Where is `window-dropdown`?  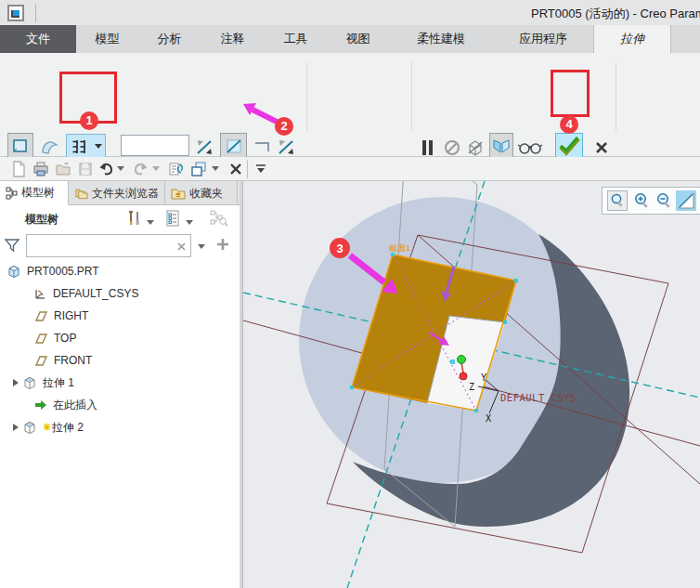
window-dropdown is located at coordinates (215, 169).